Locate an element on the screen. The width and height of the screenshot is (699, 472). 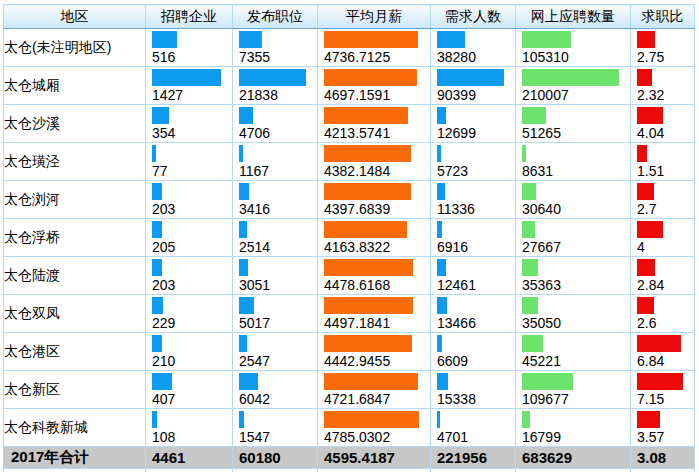
table-row: 太仓璜泾7711674382.1484572386311.51 is located at coordinates (350, 162).